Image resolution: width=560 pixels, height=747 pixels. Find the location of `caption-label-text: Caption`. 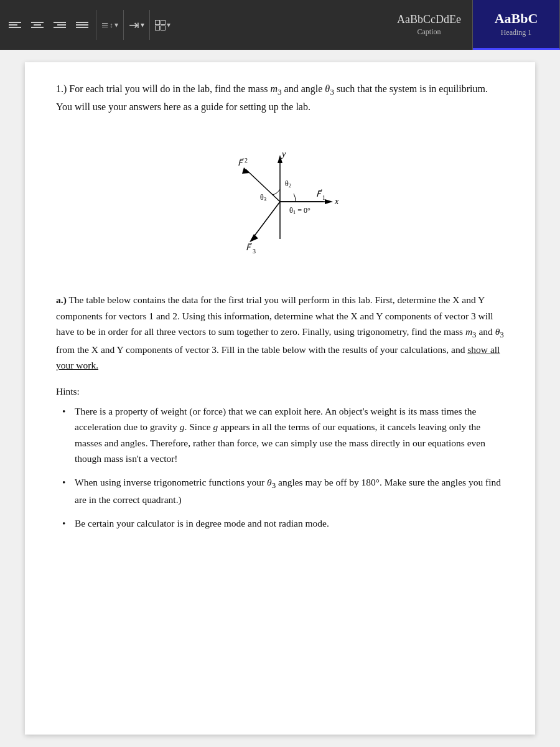

caption-label-text: Caption is located at coordinates (429, 32).